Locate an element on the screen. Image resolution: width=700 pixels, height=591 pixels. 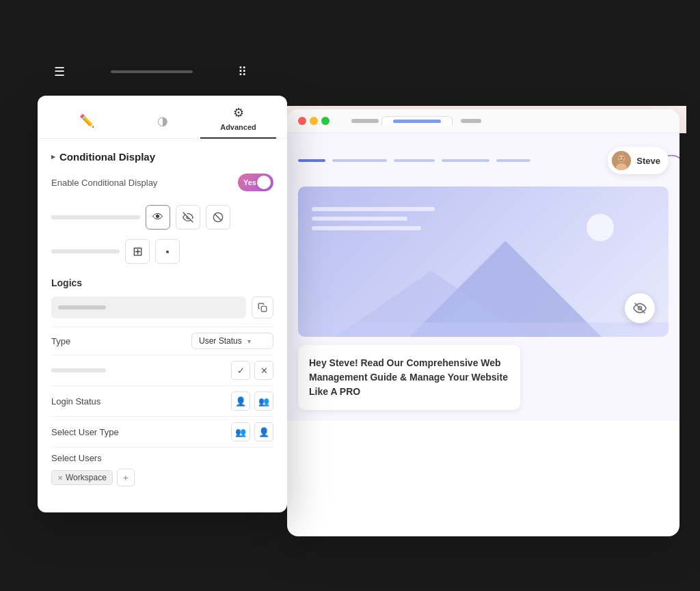
layout-btn-square: ▪ is located at coordinates (167, 251).